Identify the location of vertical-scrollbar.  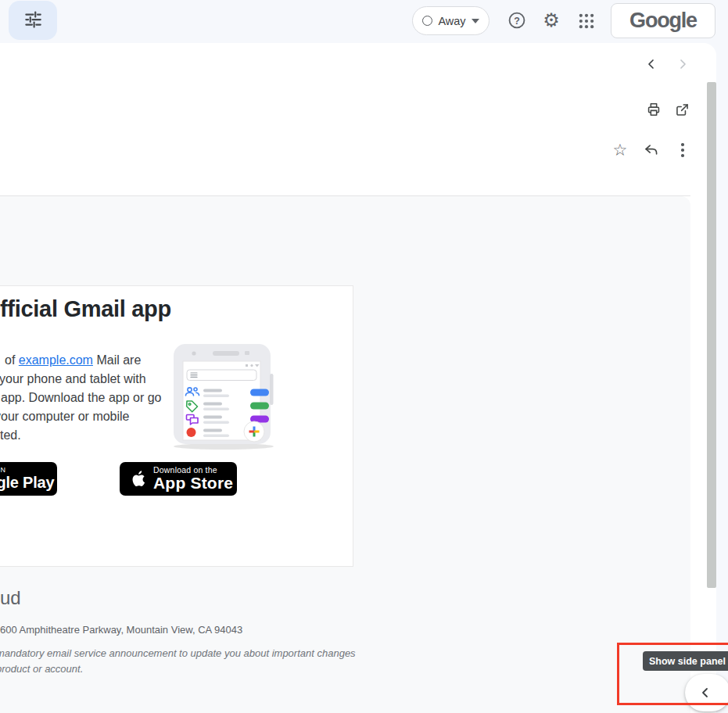
(712, 335).